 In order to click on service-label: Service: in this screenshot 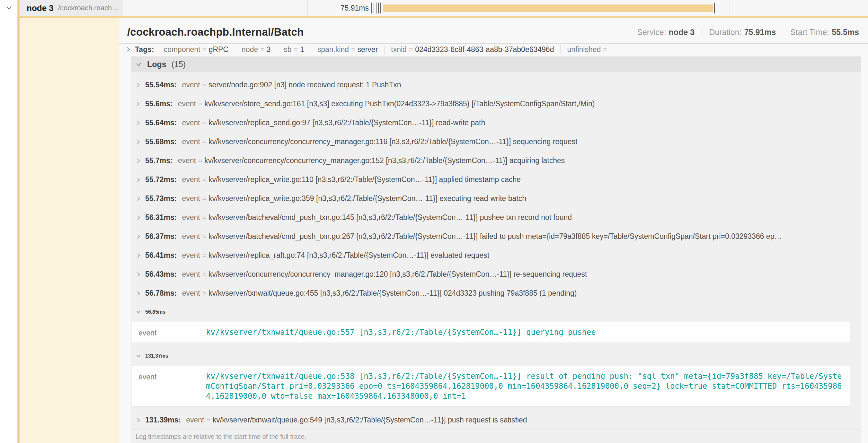, I will do `click(652, 32)`.